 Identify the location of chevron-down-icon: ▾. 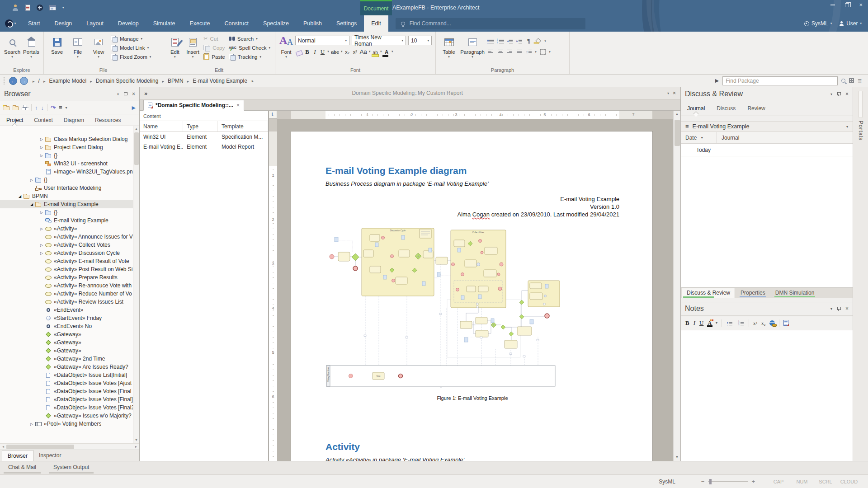
(717, 323).